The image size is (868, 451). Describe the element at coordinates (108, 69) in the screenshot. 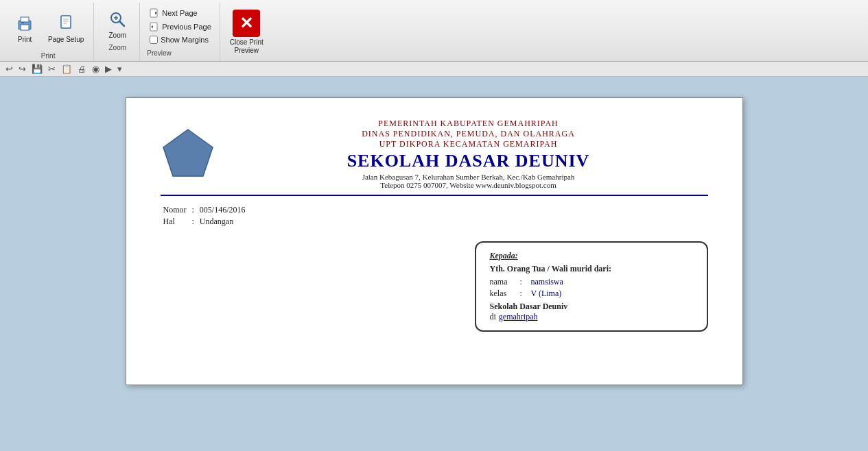

I see `play-icon: ▶` at that location.